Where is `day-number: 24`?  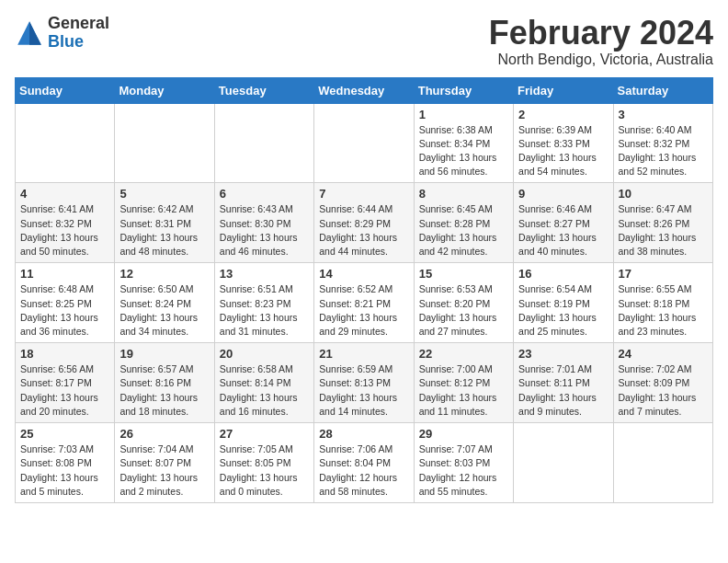 day-number: 24 is located at coordinates (664, 353).